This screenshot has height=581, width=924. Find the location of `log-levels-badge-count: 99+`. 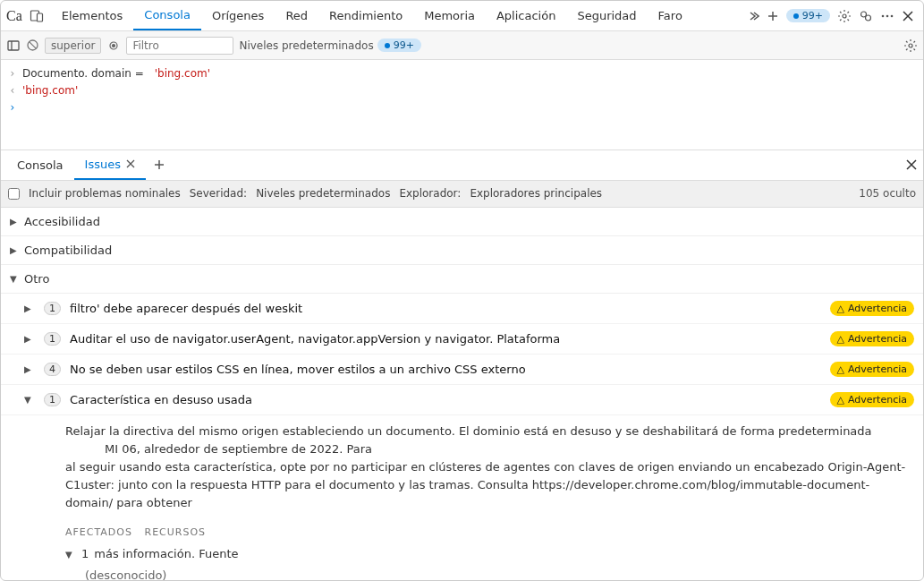

log-levels-badge-count: 99+ is located at coordinates (404, 45).